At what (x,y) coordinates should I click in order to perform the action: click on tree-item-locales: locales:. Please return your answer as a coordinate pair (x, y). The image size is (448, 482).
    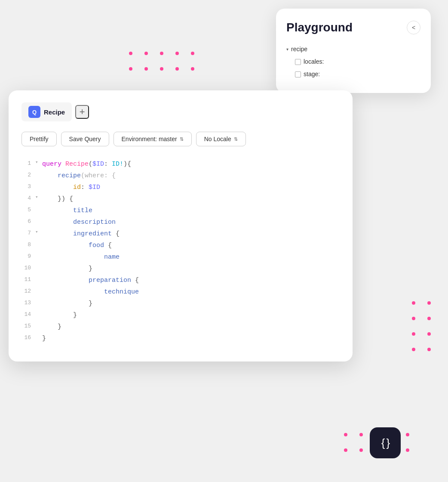
    Looking at the image, I should click on (353, 62).